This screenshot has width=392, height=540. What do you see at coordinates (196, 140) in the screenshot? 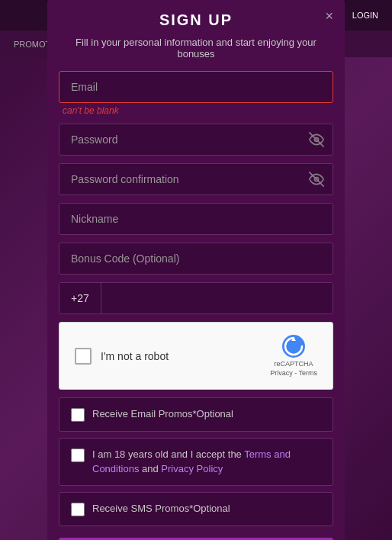
I see `password-input` at bounding box center [196, 140].